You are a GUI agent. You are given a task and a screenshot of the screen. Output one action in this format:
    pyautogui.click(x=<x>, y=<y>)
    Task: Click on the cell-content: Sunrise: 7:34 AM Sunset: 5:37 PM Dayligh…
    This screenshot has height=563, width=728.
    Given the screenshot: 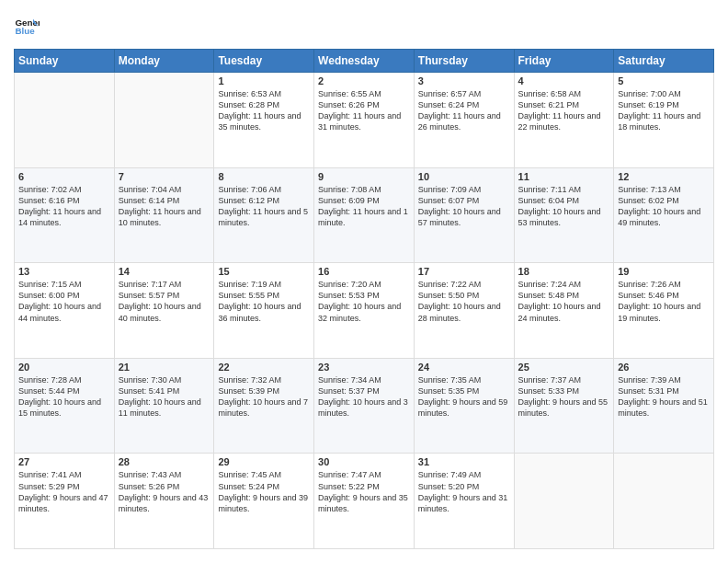 What is the action you would take?
    pyautogui.click(x=364, y=397)
    